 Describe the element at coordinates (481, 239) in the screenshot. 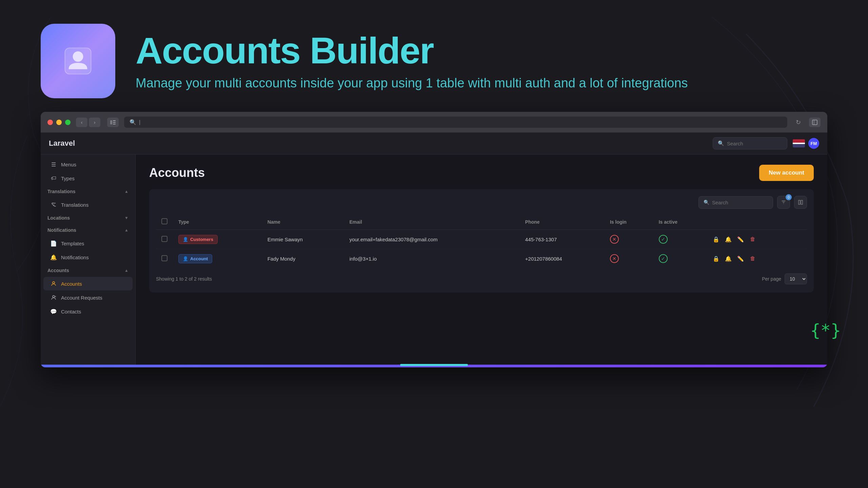

I see `table-row: 👤 Customers Emmie Sawayn your.email+fake…` at that location.